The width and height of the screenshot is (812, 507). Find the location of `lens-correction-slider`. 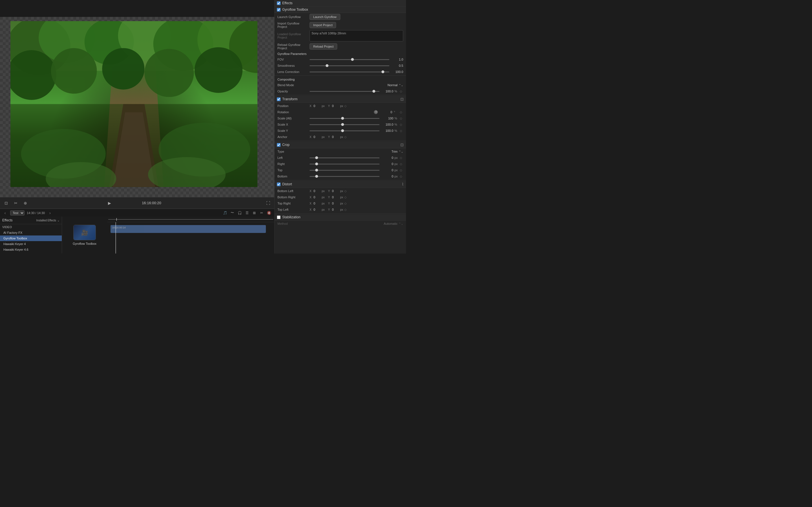

lens-correction-slider is located at coordinates (350, 72).